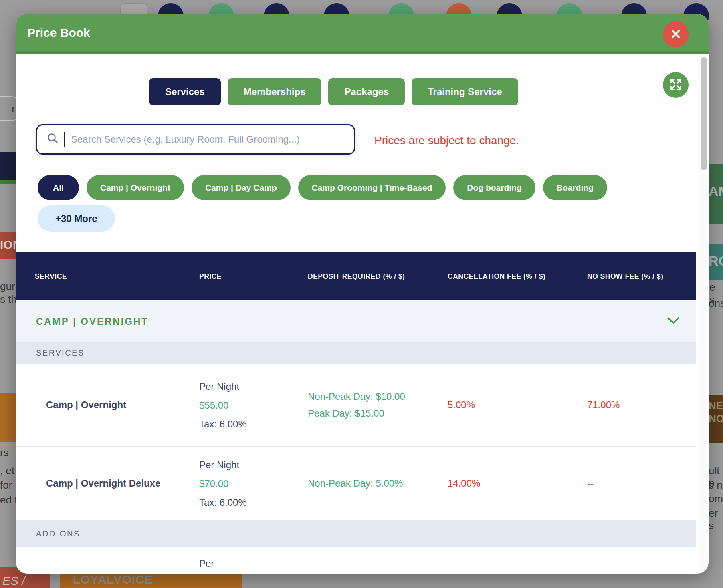 The image size is (723, 588). What do you see at coordinates (99, 276) in the screenshot?
I see `column-header-service: SERVICE` at bounding box center [99, 276].